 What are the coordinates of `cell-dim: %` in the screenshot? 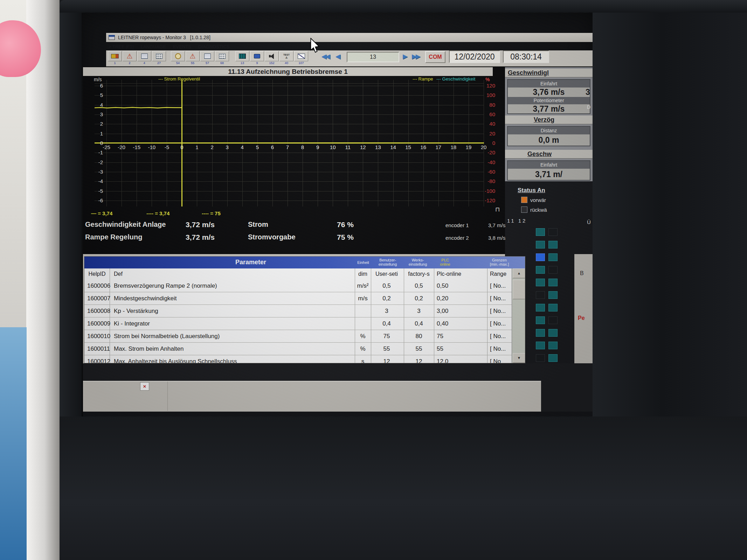 It's located at (363, 349).